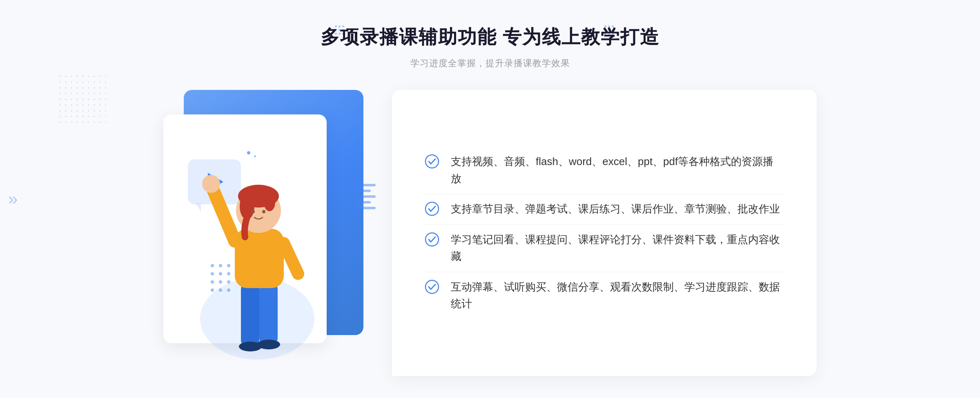 This screenshot has width=980, height=398. I want to click on feature-item-2: 支持章节目录、弹题考试、课后练习、课后作业、章节测验、批改作业, so click(604, 209).